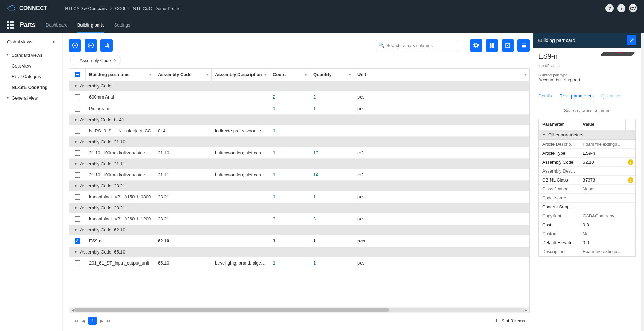 The image size is (644, 331). I want to click on pager-first: ⏮, so click(76, 321).